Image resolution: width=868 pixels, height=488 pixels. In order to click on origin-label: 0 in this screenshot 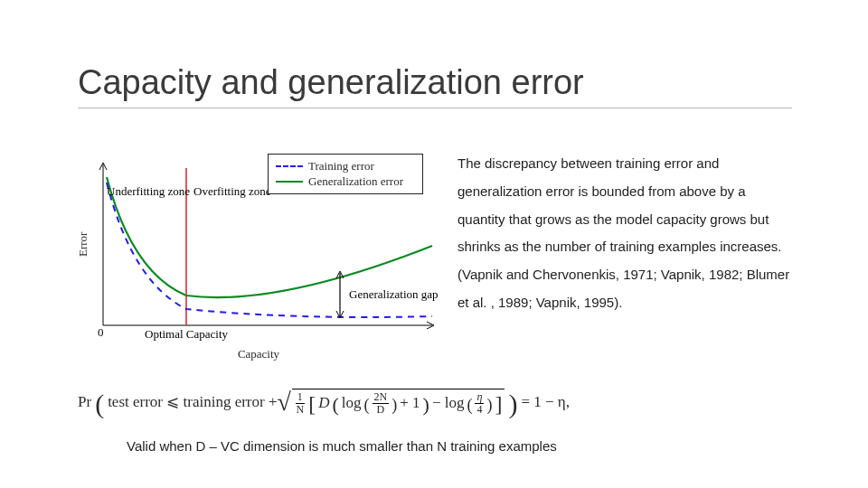, I will do `click(101, 333)`.